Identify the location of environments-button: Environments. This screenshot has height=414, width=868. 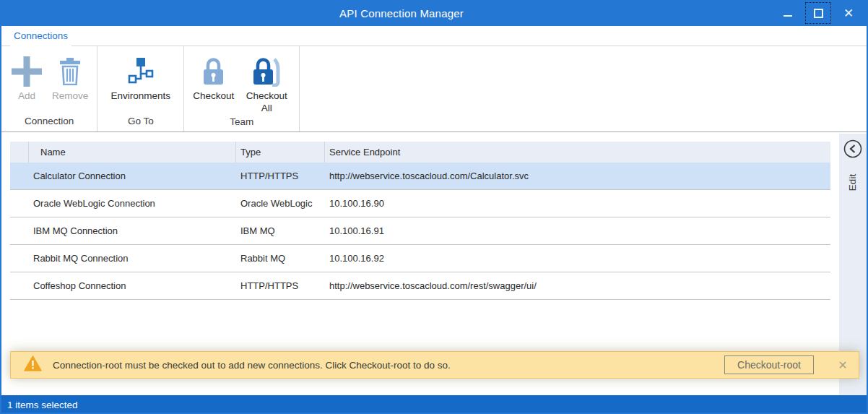
(142, 78).